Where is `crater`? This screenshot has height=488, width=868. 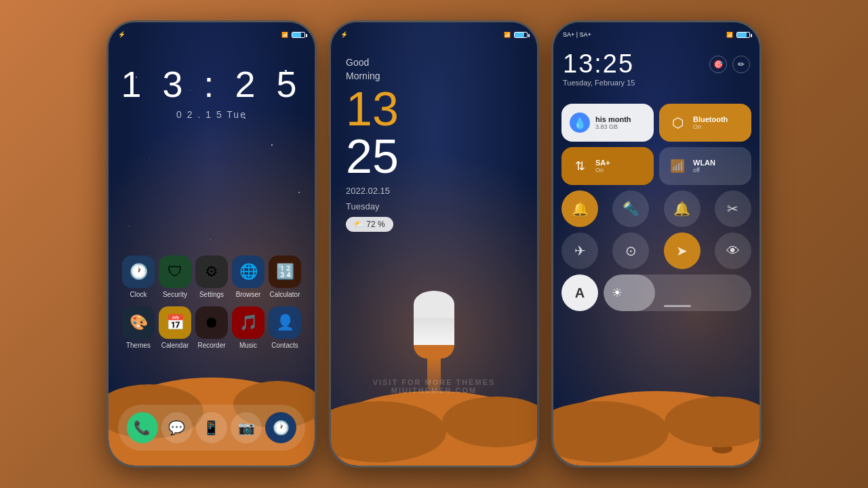
crater is located at coordinates (722, 449).